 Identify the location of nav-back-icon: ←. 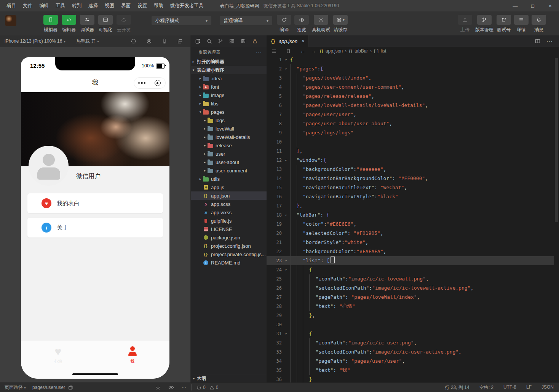
(303, 51).